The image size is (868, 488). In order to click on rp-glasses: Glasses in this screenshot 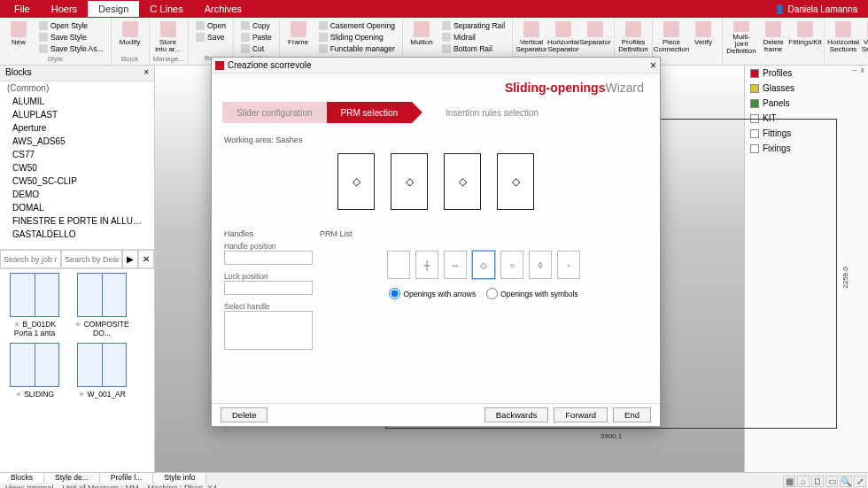, I will do `click(806, 89)`.